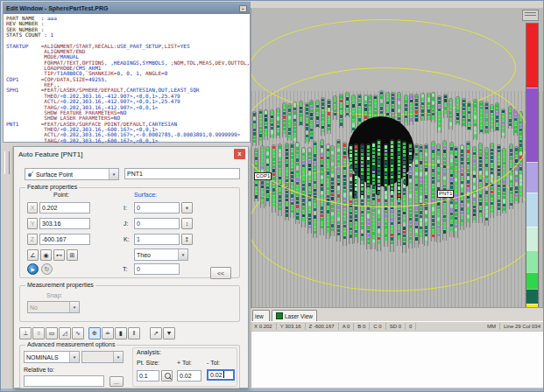  I want to click on circle-path-icon: ○, so click(39, 333).